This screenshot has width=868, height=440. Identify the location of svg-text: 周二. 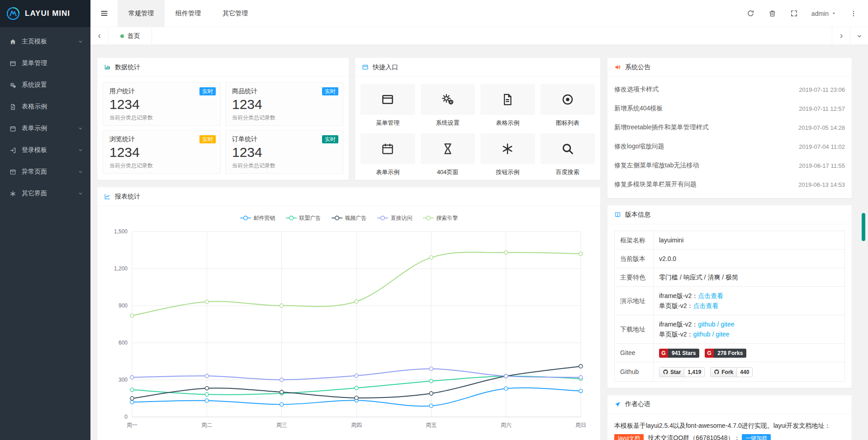
(207, 425).